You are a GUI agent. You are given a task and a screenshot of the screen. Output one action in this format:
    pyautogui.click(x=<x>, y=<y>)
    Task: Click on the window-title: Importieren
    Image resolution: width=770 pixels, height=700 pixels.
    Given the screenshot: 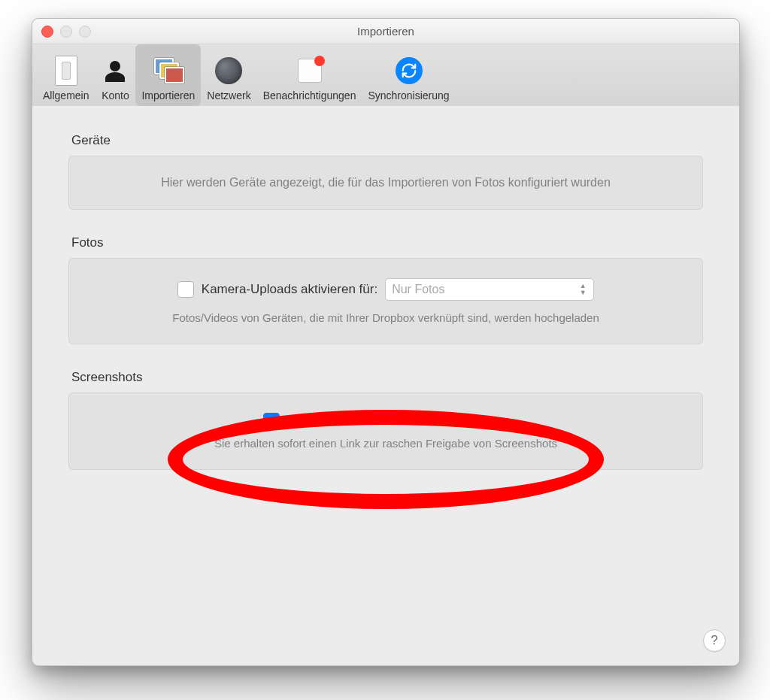 What is the action you would take?
    pyautogui.click(x=386, y=32)
    